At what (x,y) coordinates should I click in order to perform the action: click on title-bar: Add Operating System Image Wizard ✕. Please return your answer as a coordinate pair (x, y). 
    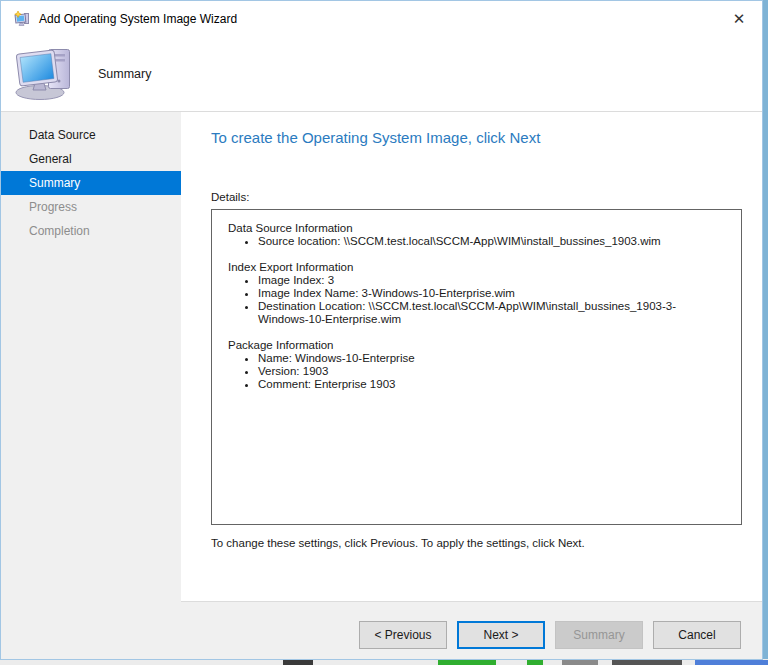
    Looking at the image, I should click on (382, 19).